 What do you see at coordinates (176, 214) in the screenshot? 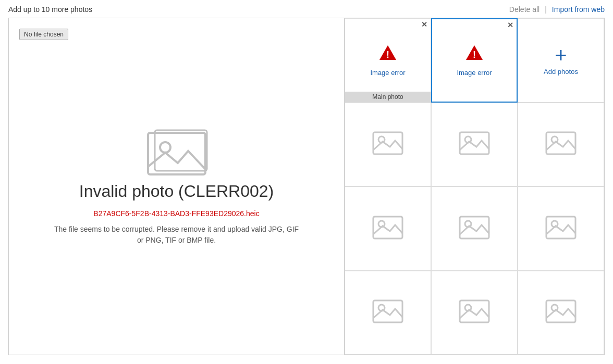
I see `error-filename: B27A9CF6-5F2B-4313-BAD3-FFE93ED29026.hei…` at bounding box center [176, 214].